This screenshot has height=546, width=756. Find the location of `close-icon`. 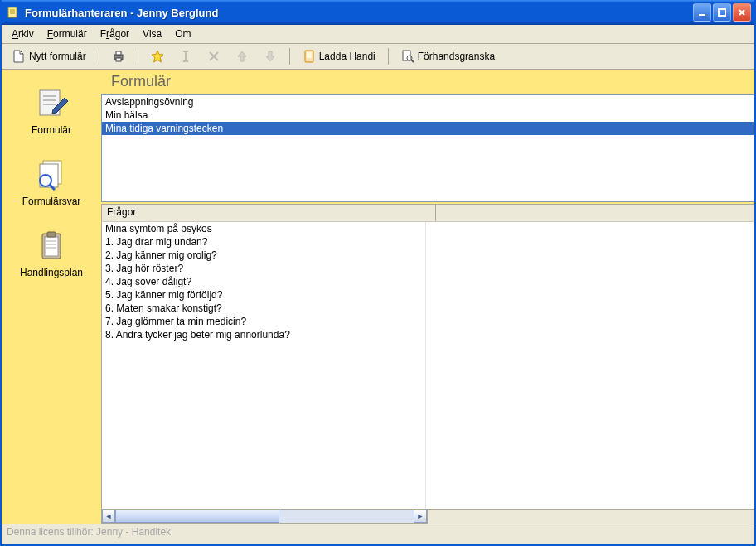

close-icon is located at coordinates (742, 12).